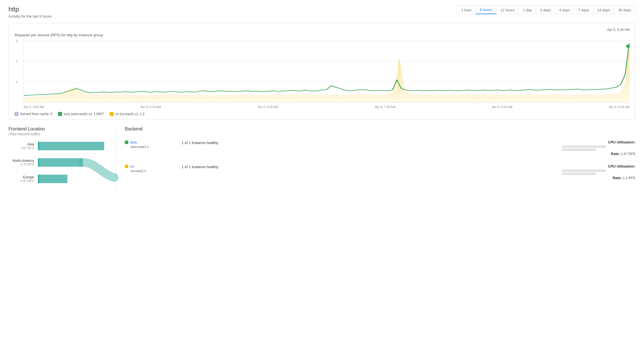 Image resolution: width=644 pixels, height=351 pixels. What do you see at coordinates (130, 114) in the screenshot?
I see `legend-label-us: us (us-east1-c): 1.2` at bounding box center [130, 114].